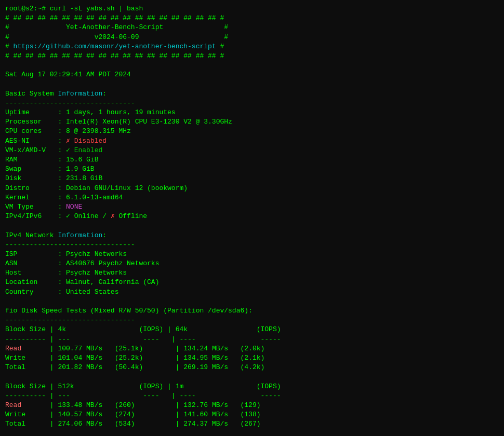 This screenshot has height=436, width=504. What do you see at coordinates (143, 339) in the screenshot?
I see `fio-table1-sep: ---------- | --- ---- | ---- -----` at bounding box center [143, 339].